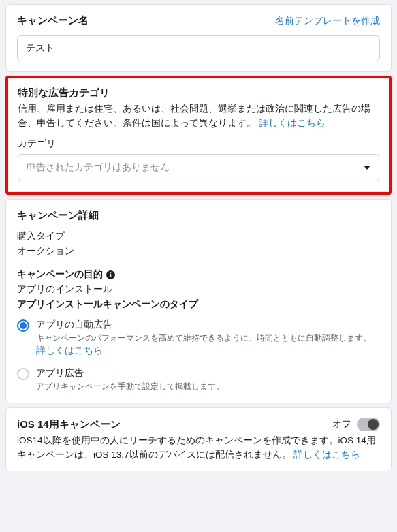 This screenshot has height=532, width=397. Describe the element at coordinates (170, 425) in the screenshot. I see `ios14-title: iOS 14用キャンペーン` at that location.